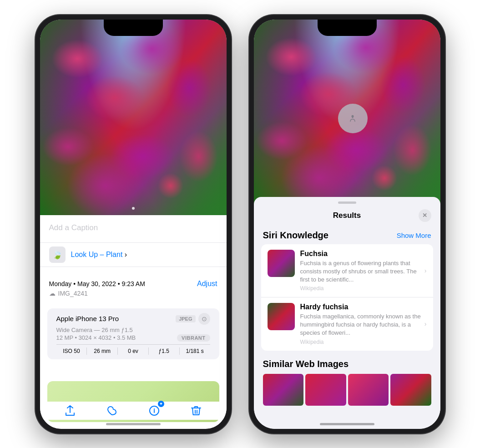 The width and height of the screenshot is (480, 448). Describe the element at coordinates (133, 424) in the screenshot. I see `home-bar` at that location.